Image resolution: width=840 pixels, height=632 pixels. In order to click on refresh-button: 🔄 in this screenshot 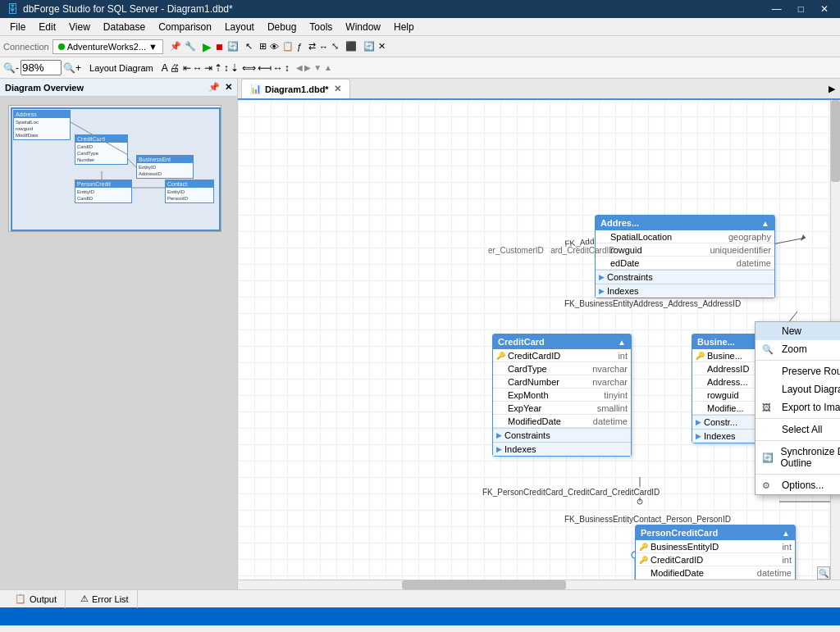, I will do `click(233, 46)`.